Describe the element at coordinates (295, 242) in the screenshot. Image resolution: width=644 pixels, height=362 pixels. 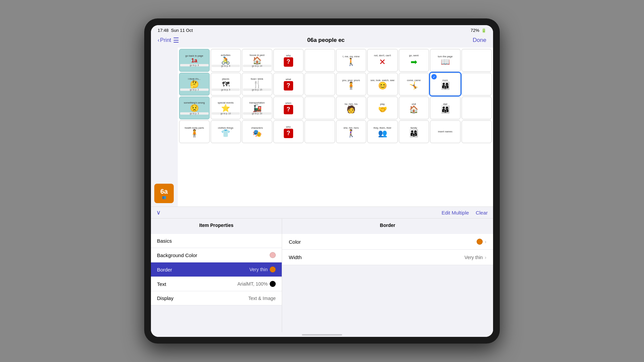
I see `border-color-label: Color` at that location.